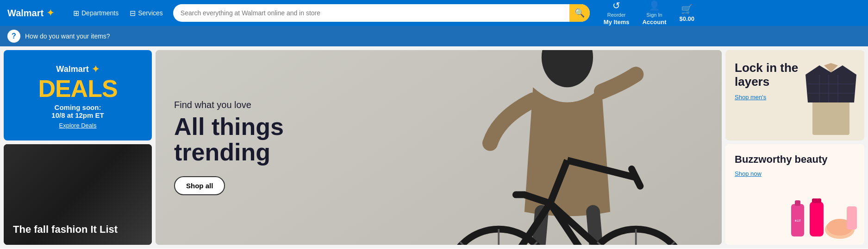 This screenshot has height=249, width=868. Describe the element at coordinates (50, 13) in the screenshot. I see `spark-icon: ✦` at that location.